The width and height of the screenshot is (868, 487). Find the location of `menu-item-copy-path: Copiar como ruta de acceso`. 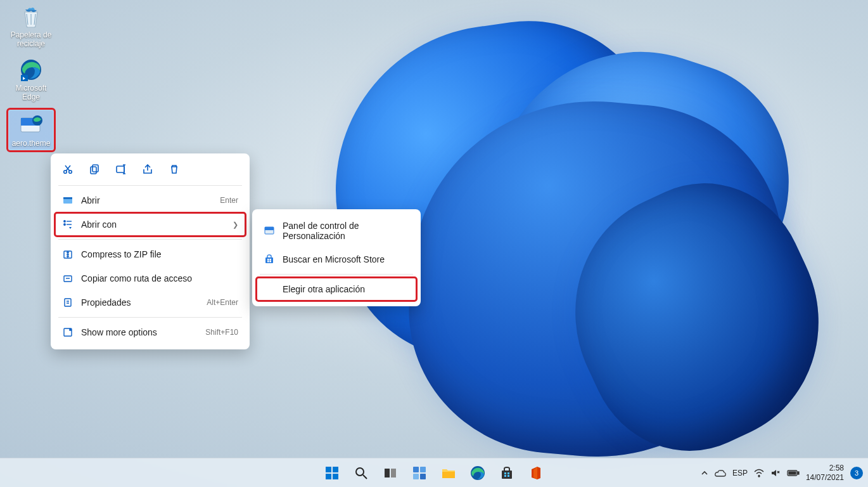

menu-item-copy-path: Copiar como ruta de acceso is located at coordinates (150, 278).